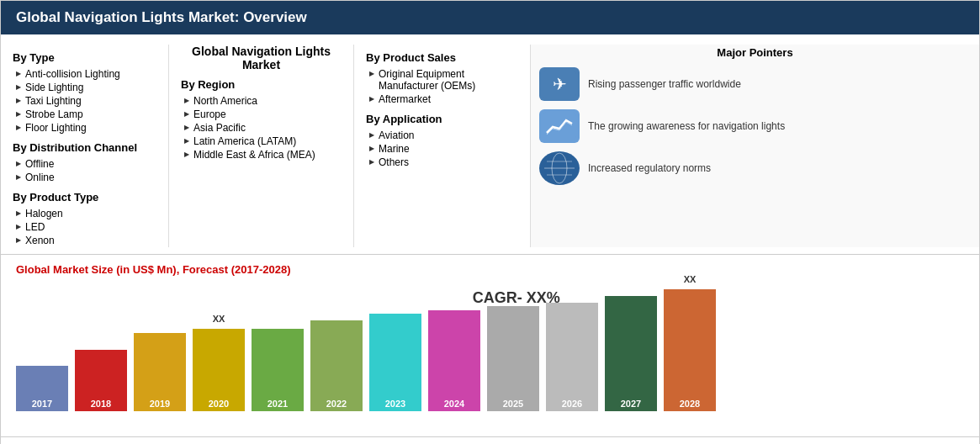 The height and width of the screenshot is (444, 980). I want to click on market-title: Global Navigation Lights Market, so click(261, 58).